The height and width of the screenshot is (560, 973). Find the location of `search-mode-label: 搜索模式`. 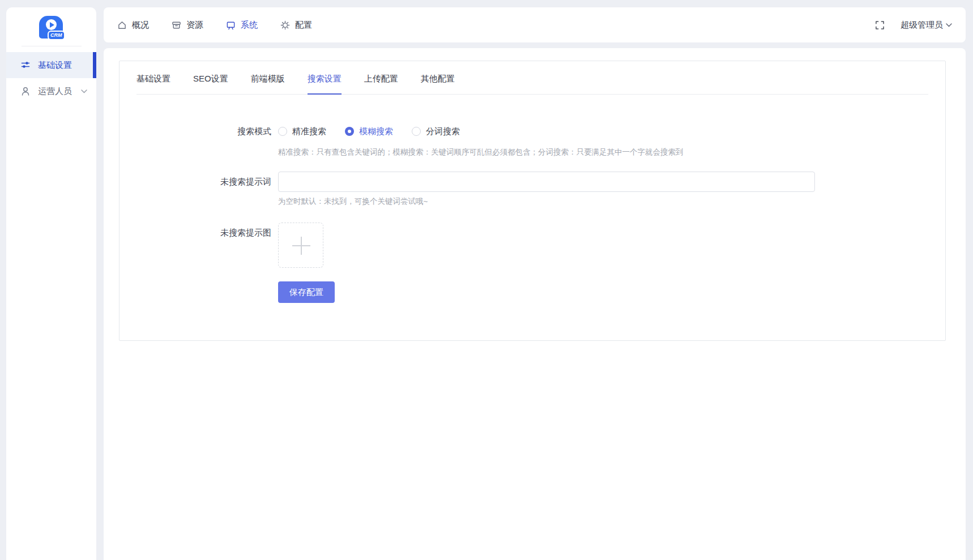

search-mode-label: 搜索模式 is located at coordinates (207, 131).